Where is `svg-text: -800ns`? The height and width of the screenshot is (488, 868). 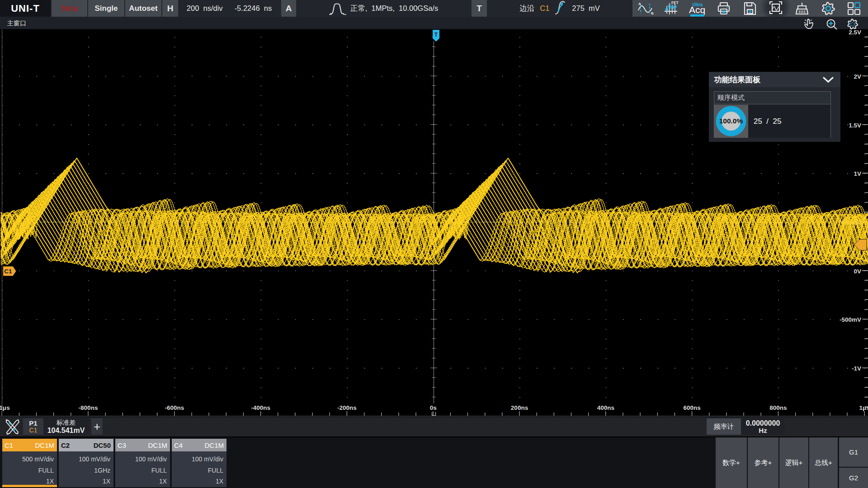
svg-text: -800ns is located at coordinates (89, 408).